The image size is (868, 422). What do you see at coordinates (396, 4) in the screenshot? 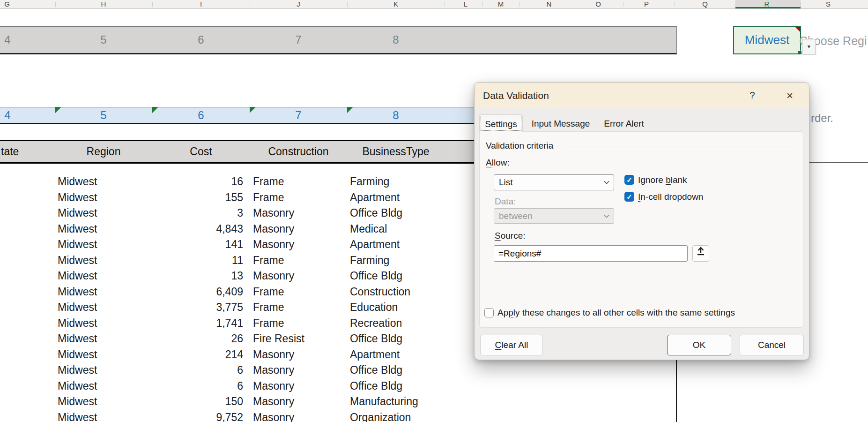
I see `column-header-K: K` at bounding box center [396, 4].